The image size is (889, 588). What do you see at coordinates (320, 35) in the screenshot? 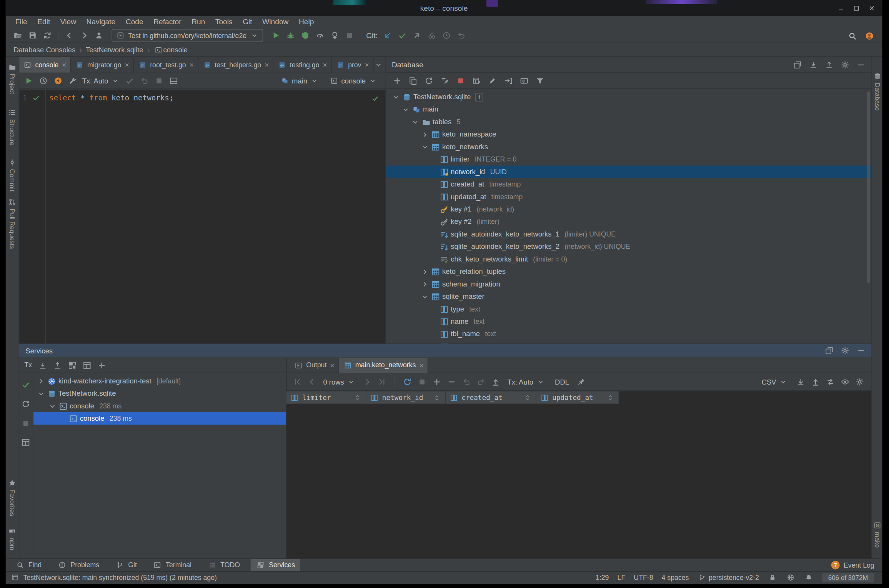
I see `profiler-icon` at bounding box center [320, 35].